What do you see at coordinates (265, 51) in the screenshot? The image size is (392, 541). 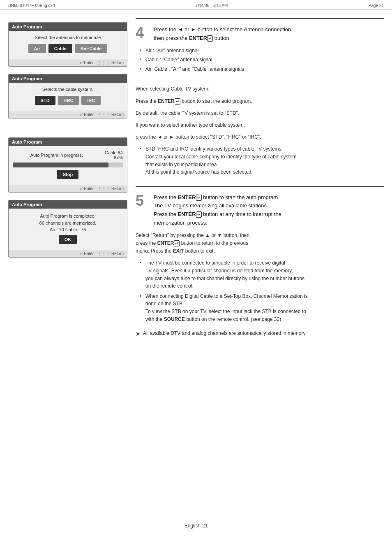 I see `bullet-air: Air : "Air" antenna signal` at bounding box center [265, 51].